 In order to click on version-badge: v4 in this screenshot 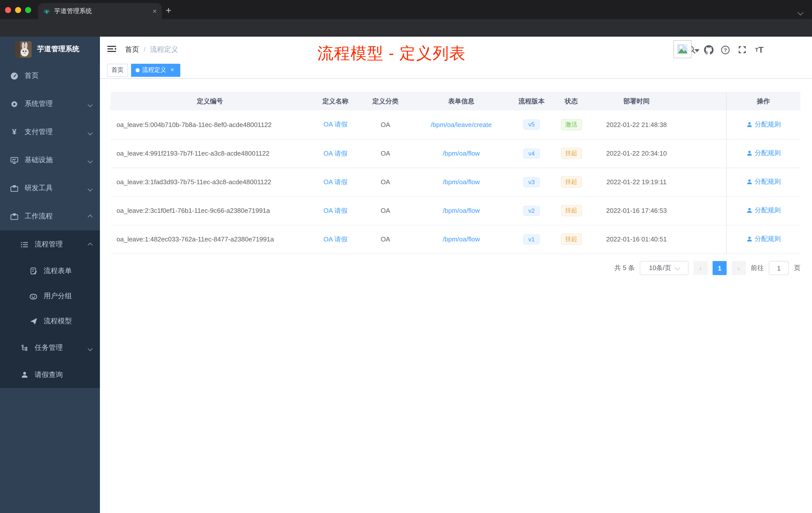, I will do `click(531, 153)`.